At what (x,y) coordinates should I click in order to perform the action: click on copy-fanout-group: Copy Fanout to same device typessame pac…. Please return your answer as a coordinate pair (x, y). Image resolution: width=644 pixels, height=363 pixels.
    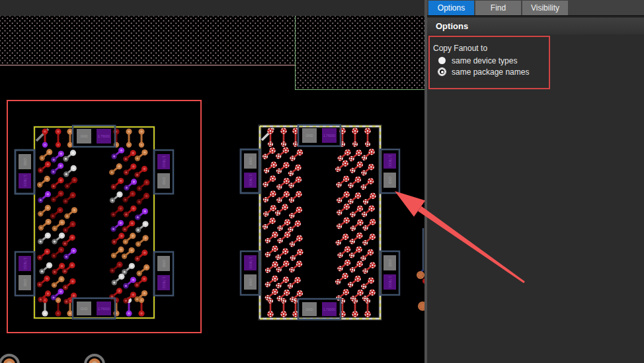
    Looking at the image, I should click on (481, 61).